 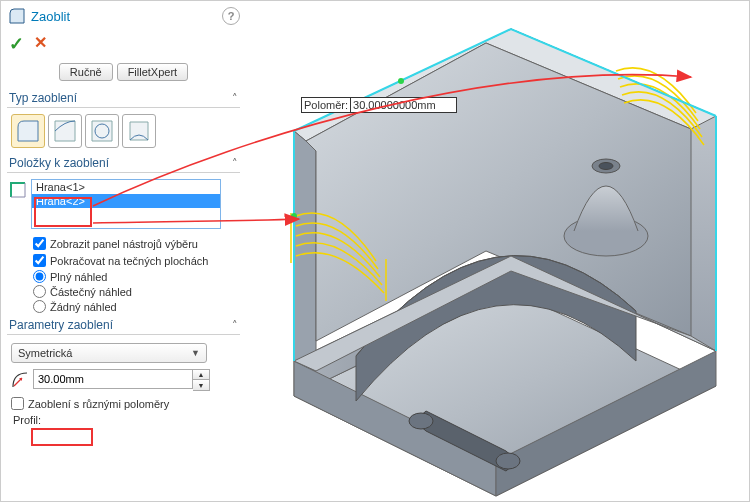 What do you see at coordinates (124, 419) in the screenshot?
I see `profile-label: Profil:` at bounding box center [124, 419].